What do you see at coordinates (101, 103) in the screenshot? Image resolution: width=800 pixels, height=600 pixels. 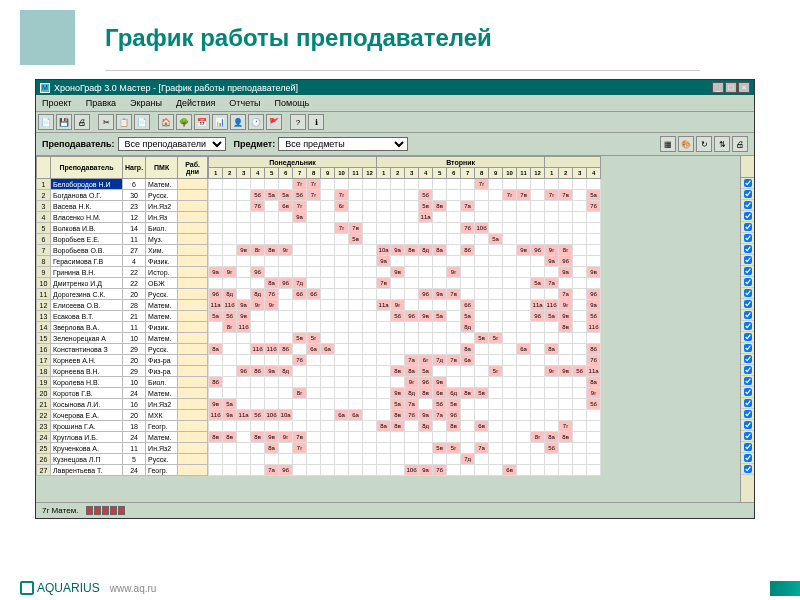 I see `menu-1: Правка` at bounding box center [101, 103].